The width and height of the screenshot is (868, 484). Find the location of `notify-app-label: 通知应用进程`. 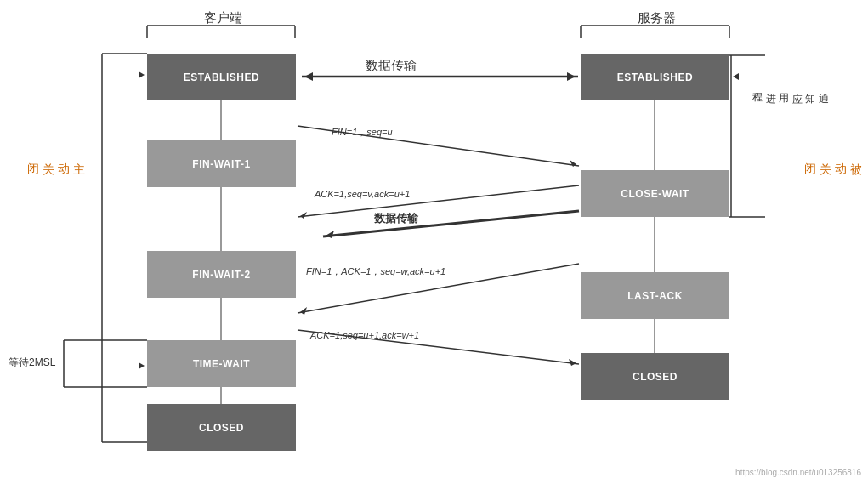

notify-app-label: 通知应用进程 is located at coordinates (790, 85).